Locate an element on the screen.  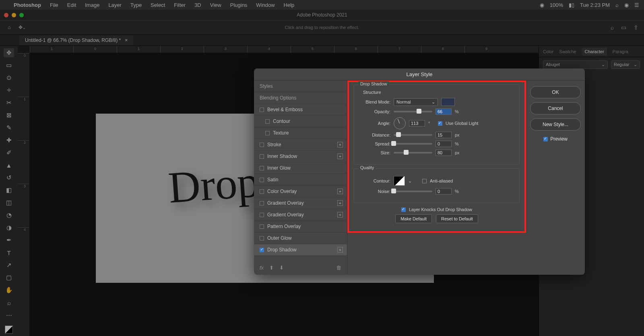
font-family-select: Abuget⌄ is located at coordinates (576, 64).